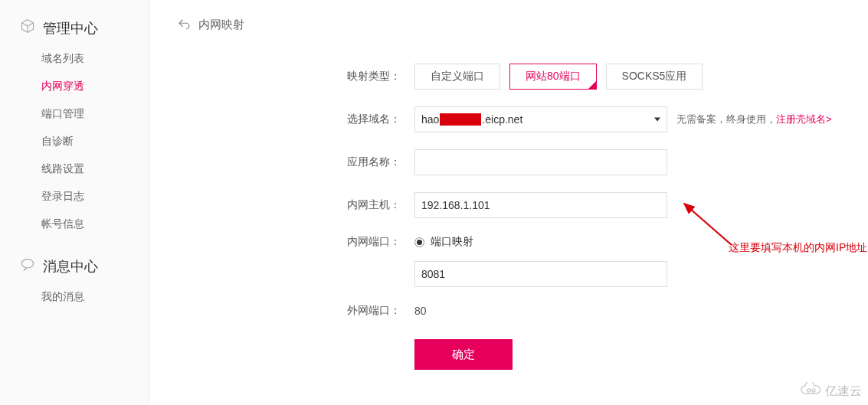 Image resolution: width=868 pixels, height=405 pixels. Describe the element at coordinates (509, 24) in the screenshot. I see `breadcrumb: 内网映射` at that location.